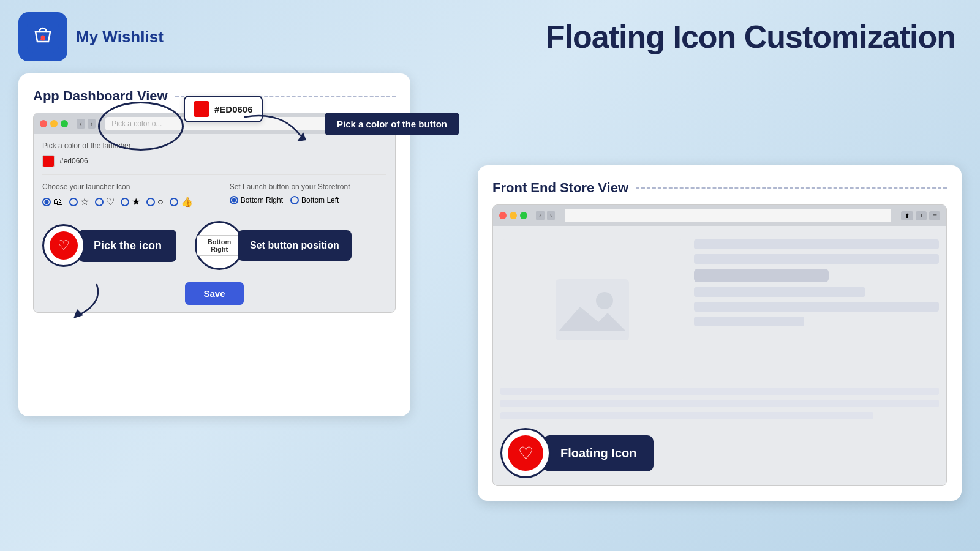 This screenshot has width=980, height=551. I want to click on floating-icon-circle: ♡, so click(526, 453).